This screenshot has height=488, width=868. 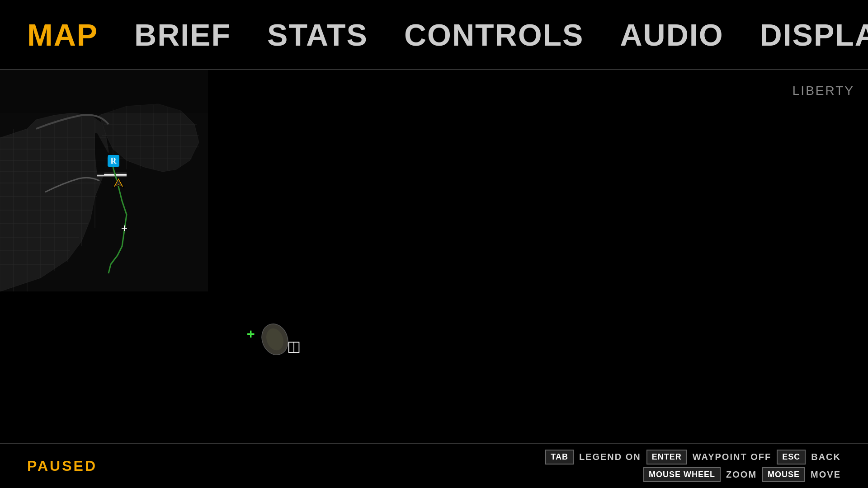 I want to click on nav-bar: Map Brief Stats Controls Audio Display G…, so click(x=434, y=35).